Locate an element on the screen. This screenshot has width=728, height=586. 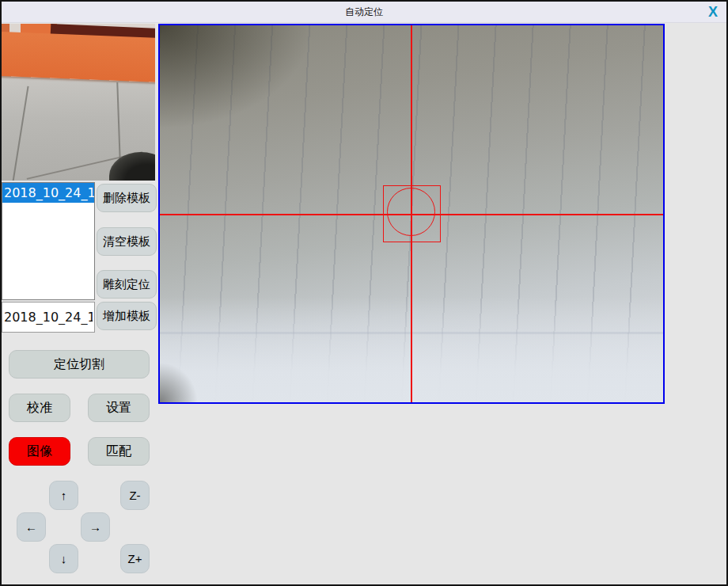
jog-down-button: ↓ is located at coordinates (63, 559).